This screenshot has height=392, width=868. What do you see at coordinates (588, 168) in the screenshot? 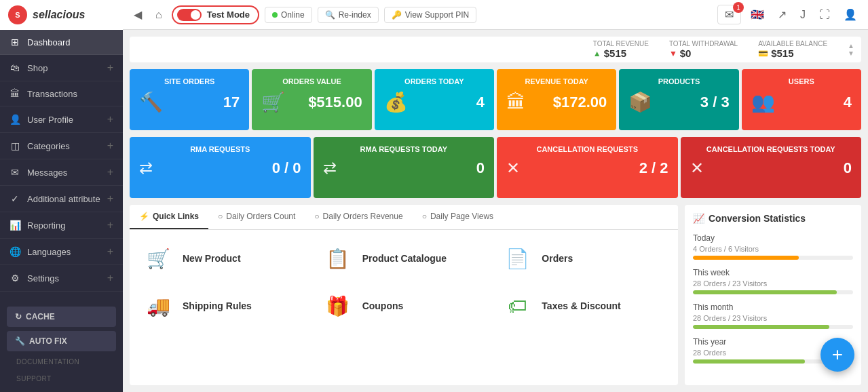
I see `stat-card-cancellation-requests: CANCELLATION REQUESTS ✕ 2 / 2` at bounding box center [588, 168].